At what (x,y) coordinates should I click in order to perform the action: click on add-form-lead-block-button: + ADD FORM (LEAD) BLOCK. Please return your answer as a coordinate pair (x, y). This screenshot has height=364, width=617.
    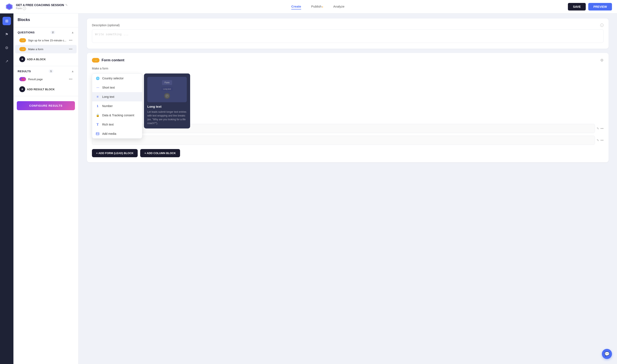
    Looking at the image, I should click on (115, 153).